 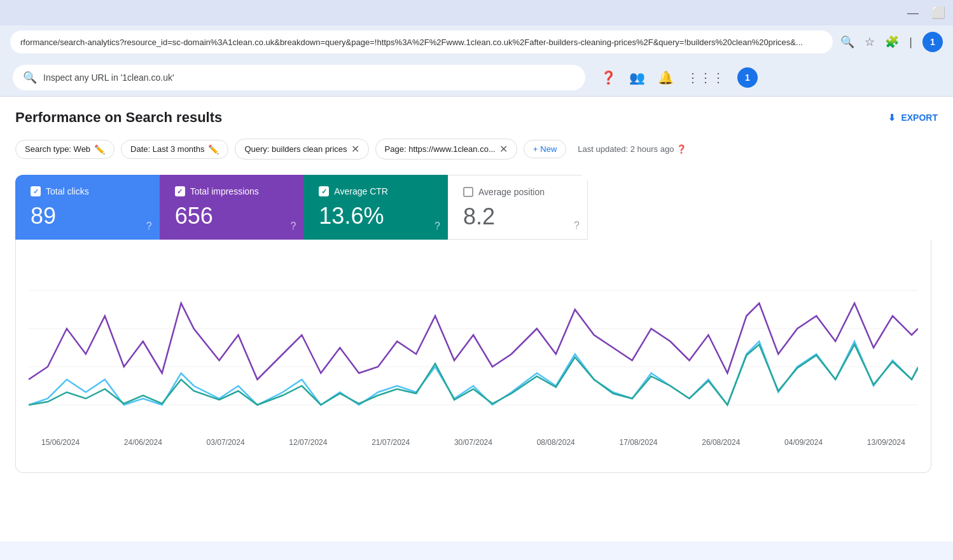 I want to click on impressions-checkbox: ✓, so click(x=180, y=191).